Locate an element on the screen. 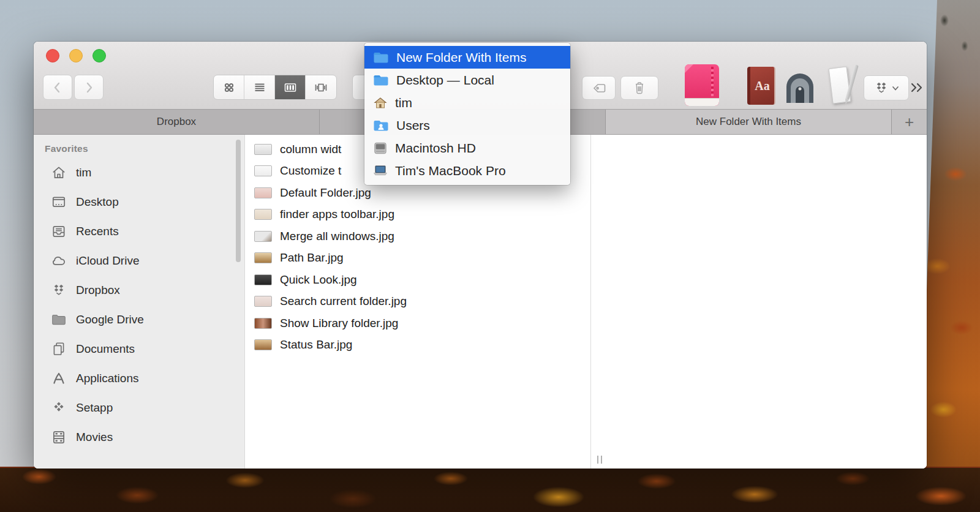 Image resolution: width=980 pixels, height=512 pixels. dictionary-label: Aa is located at coordinates (762, 86).